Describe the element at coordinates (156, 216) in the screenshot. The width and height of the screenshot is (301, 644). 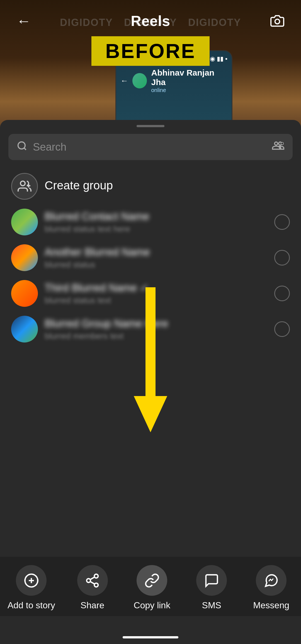
I see `contact-name-1: Blurred Contact Name` at that location.